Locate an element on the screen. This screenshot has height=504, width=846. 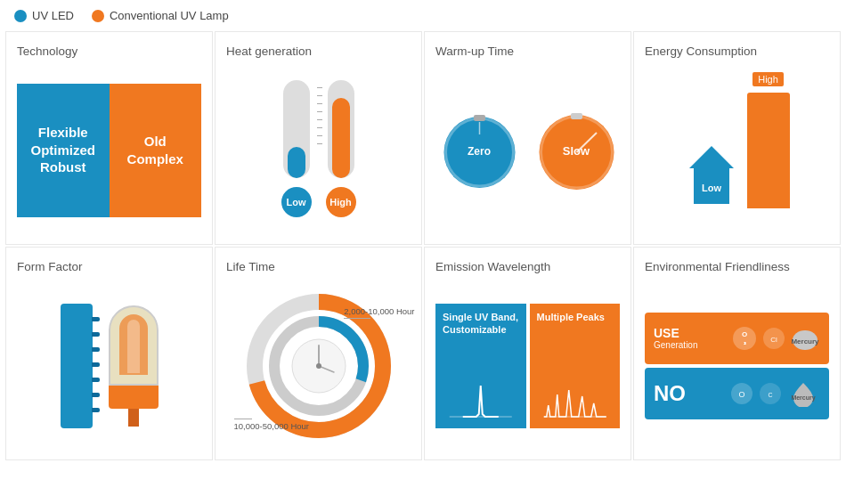
thermo-blue-fill is located at coordinates (297, 162).